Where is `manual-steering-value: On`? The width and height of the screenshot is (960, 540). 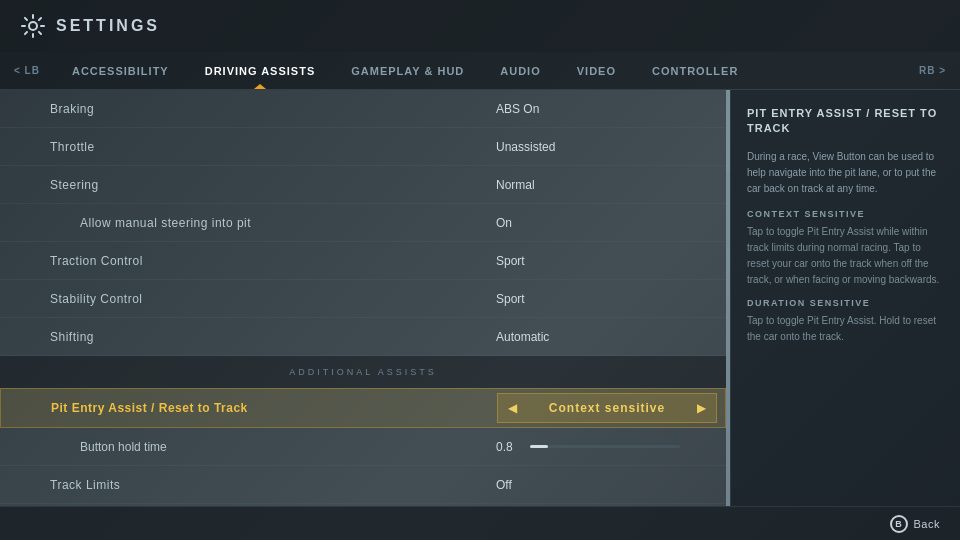 manual-steering-value: On is located at coordinates (596, 223).